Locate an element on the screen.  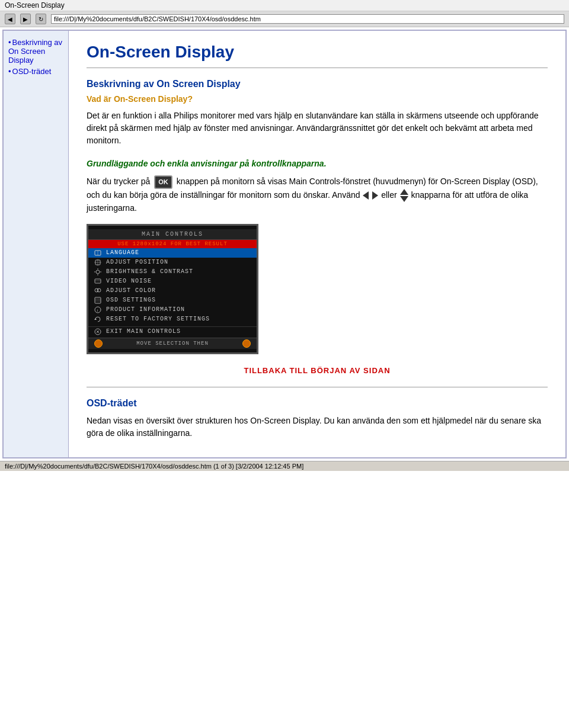
osd-circle-btn-left is located at coordinates (98, 344).